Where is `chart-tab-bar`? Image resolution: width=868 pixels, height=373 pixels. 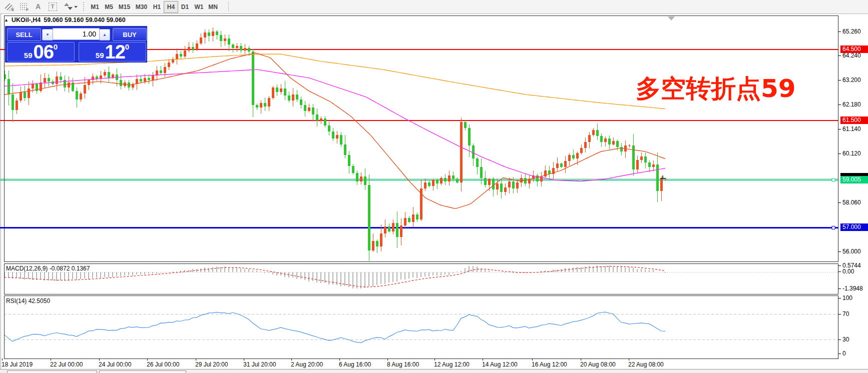 chart-tab-bar is located at coordinates (434, 371).